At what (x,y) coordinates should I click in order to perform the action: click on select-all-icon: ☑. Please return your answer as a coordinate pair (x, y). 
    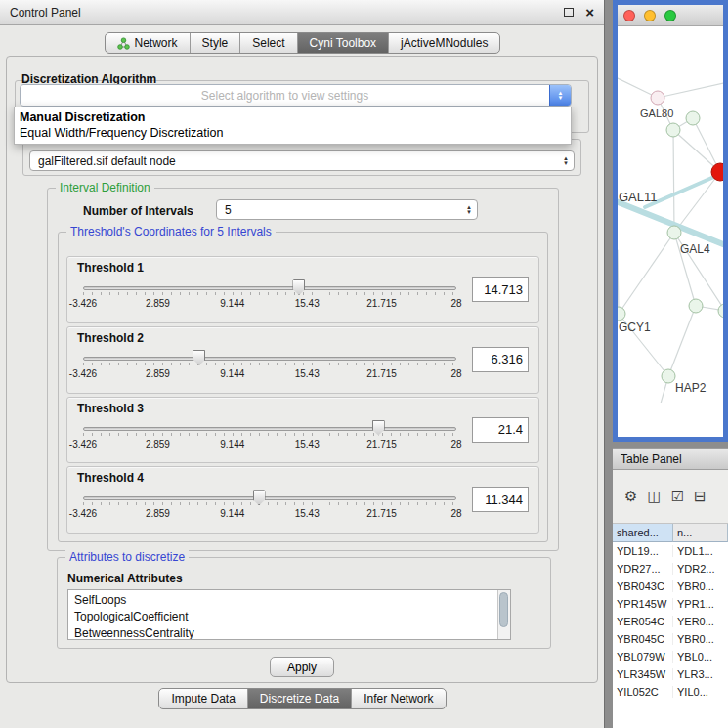
    Looking at the image, I should click on (678, 496).